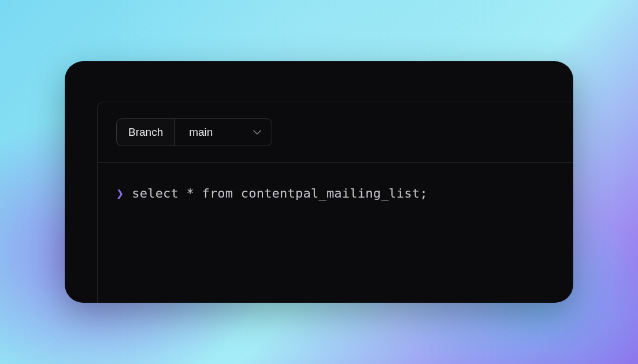 The width and height of the screenshot is (638, 364). Describe the element at coordinates (257, 132) in the screenshot. I see `chevron-down-icon` at that location.